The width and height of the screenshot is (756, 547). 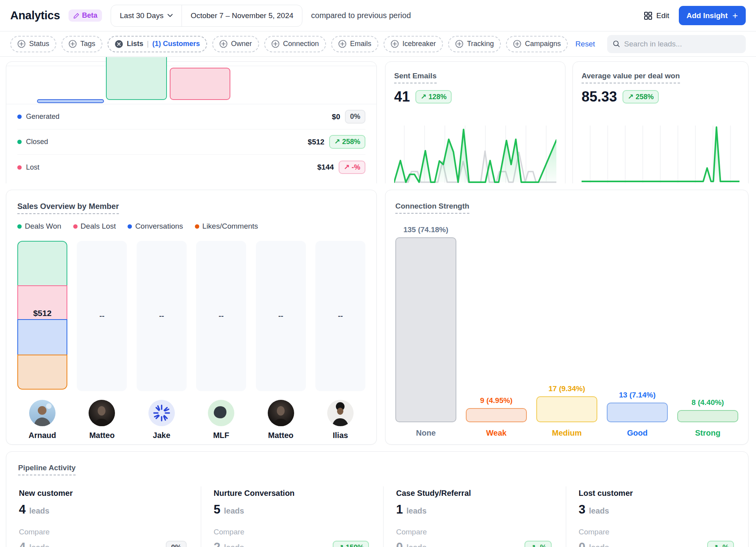 I want to click on conn-bar-medium: 17 (9.34%), so click(x=567, y=403).